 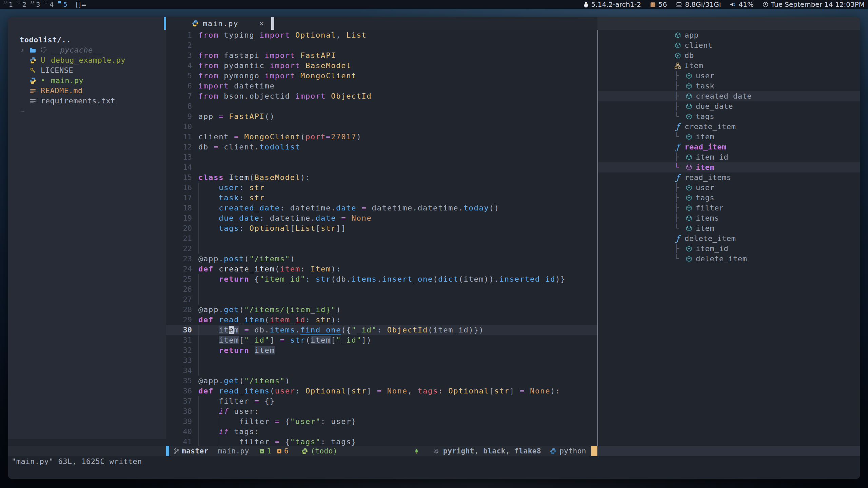 What do you see at coordinates (87, 50) in the screenshot?
I see `tree-item--pycache-: ›__pycache__` at bounding box center [87, 50].